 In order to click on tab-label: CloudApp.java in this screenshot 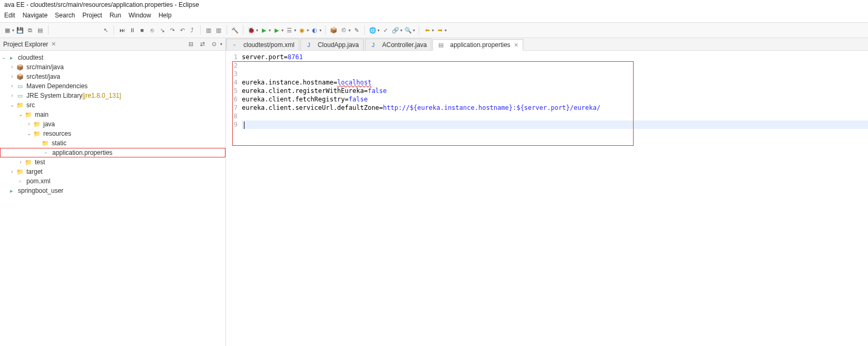, I will do `click(338, 45)`.